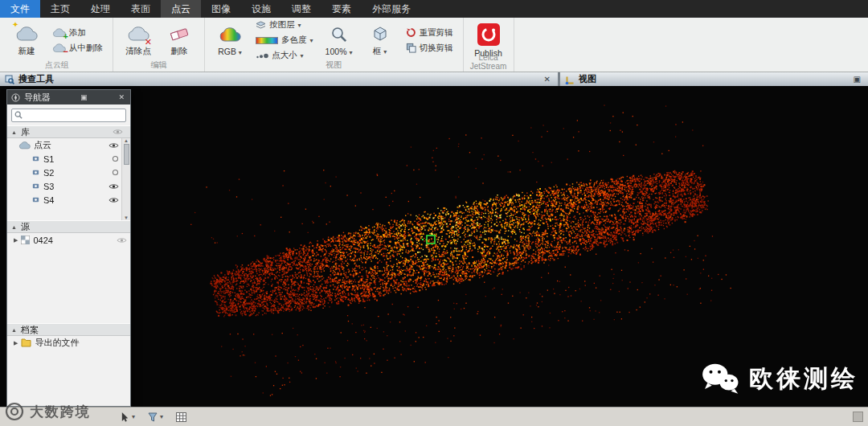  What do you see at coordinates (342, 9) in the screenshot?
I see `tab-feature: 要素` at bounding box center [342, 9].